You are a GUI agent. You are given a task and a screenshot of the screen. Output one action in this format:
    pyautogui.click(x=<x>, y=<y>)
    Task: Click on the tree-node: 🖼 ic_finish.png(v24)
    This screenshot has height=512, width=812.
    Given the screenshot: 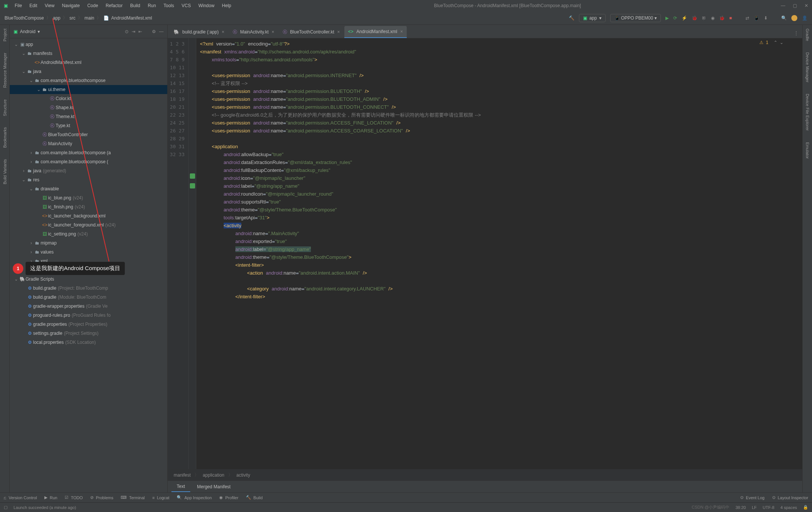 What is the action you would take?
    pyautogui.click(x=89, y=207)
    